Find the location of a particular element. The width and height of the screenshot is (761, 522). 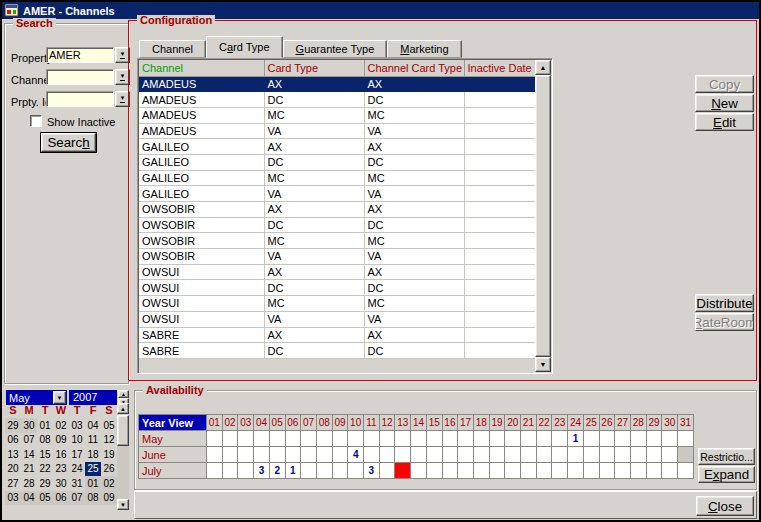

prpty-id-input is located at coordinates (80, 99).